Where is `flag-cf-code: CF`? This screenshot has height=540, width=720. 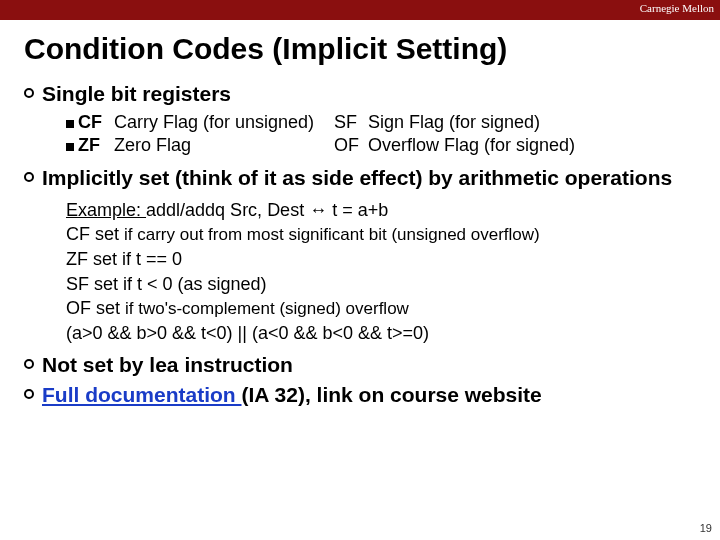
flag-cf-code: CF is located at coordinates (96, 122).